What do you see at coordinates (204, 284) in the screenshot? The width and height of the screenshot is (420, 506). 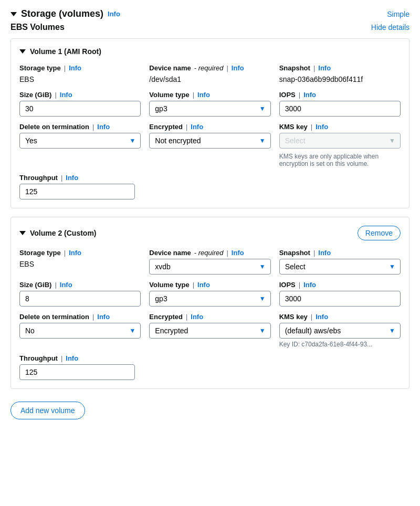 I see `volume2-volume-type-info: Info` at bounding box center [204, 284].